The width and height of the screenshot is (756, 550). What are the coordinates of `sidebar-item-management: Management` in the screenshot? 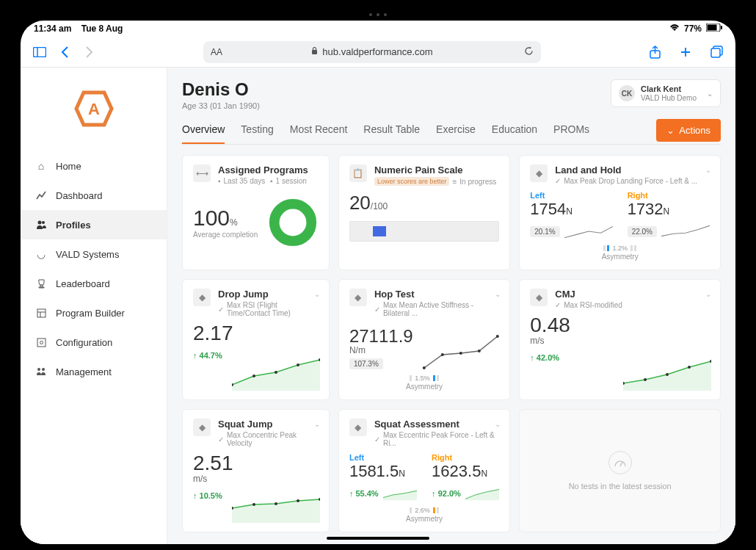 It's located at (94, 372).